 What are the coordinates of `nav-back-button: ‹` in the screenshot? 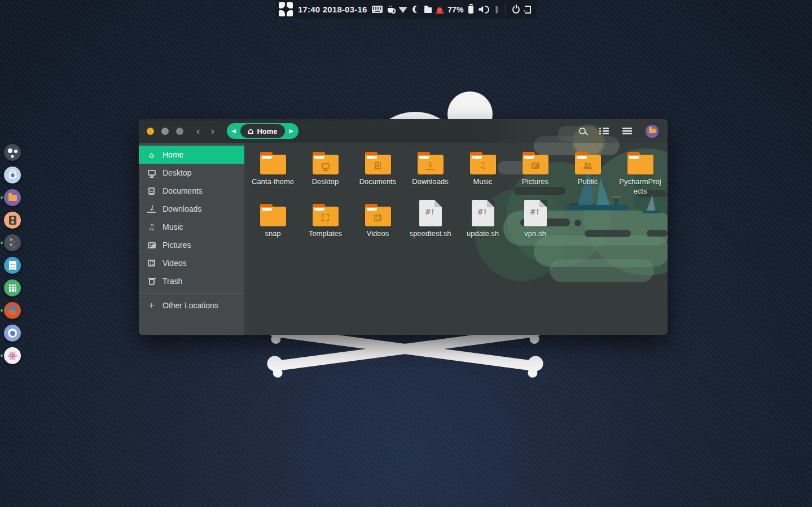 It's located at (198, 131).